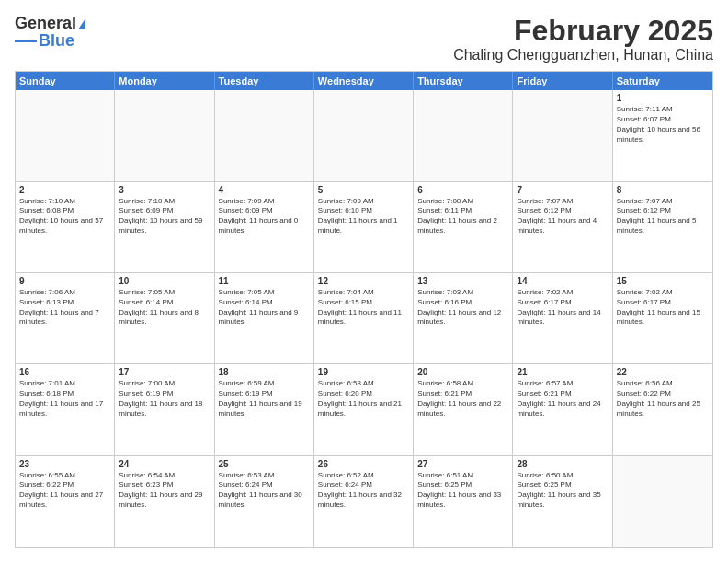 This screenshot has width=728, height=563. What do you see at coordinates (165, 318) in the screenshot?
I see `calendar-cell: 10Sunrise: 7:05 AM Sunset: 6:14 PM Dayli…` at bounding box center [165, 318].